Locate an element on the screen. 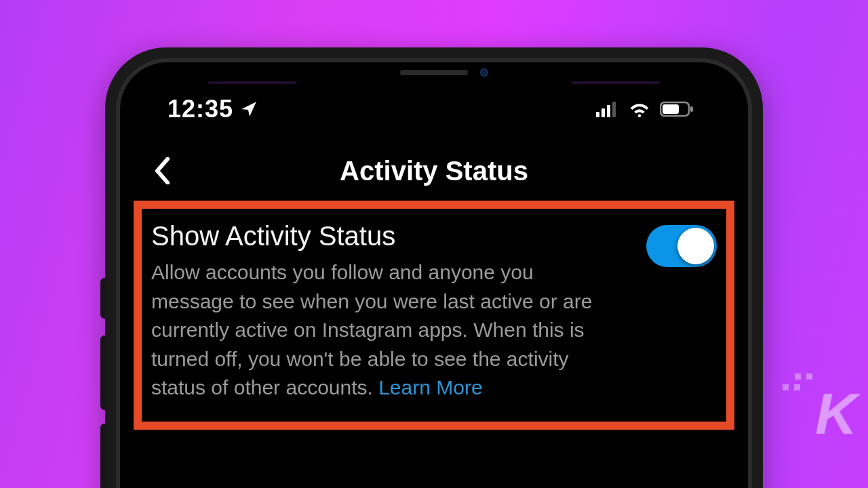  speaker-grille is located at coordinates (434, 73).